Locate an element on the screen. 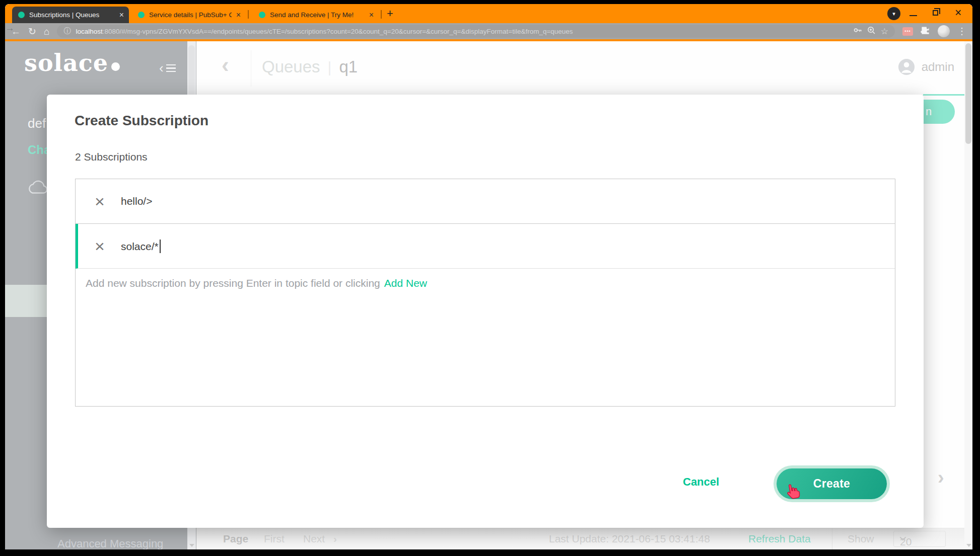 This screenshot has height=556, width=980. subscription-row: × solace/* is located at coordinates (485, 247).